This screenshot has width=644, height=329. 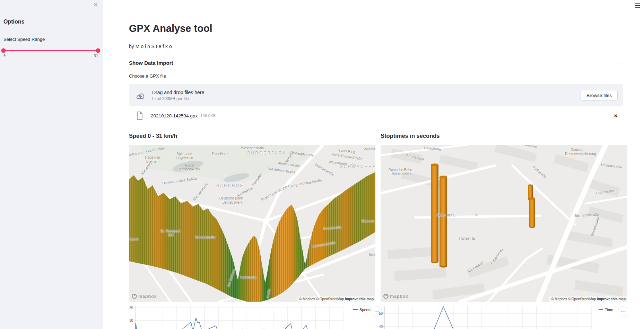 What do you see at coordinates (131, 308) in the screenshot?
I see `svg-text: 35` at bounding box center [131, 308].